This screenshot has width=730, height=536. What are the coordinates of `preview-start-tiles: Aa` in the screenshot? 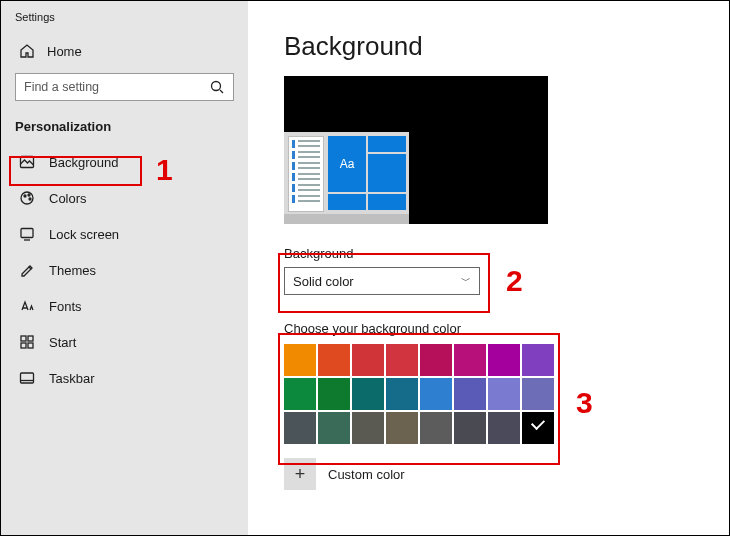 It's located at (367, 174).